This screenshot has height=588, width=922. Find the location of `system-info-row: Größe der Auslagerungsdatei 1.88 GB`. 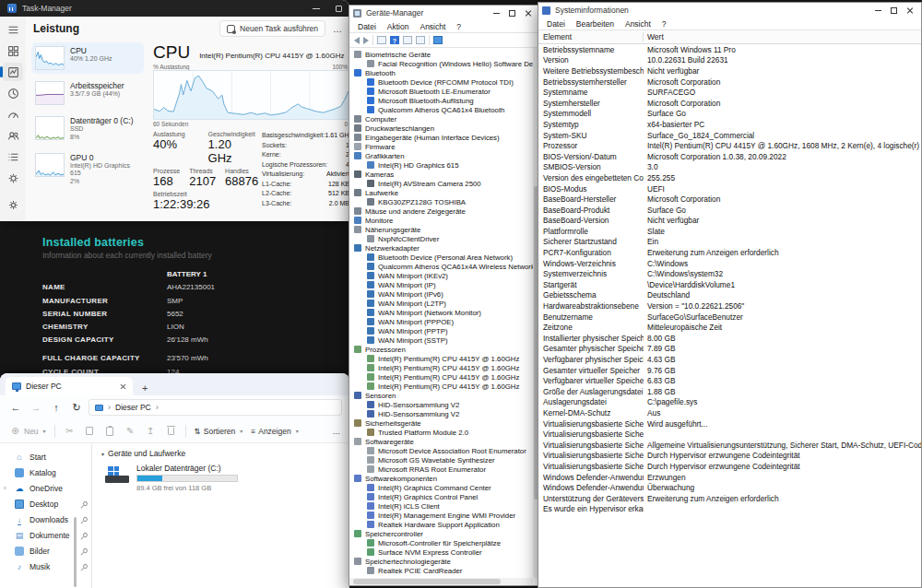

system-info-row: Größe der Auslagerungsdatei 1.88 GB is located at coordinates (730, 392).